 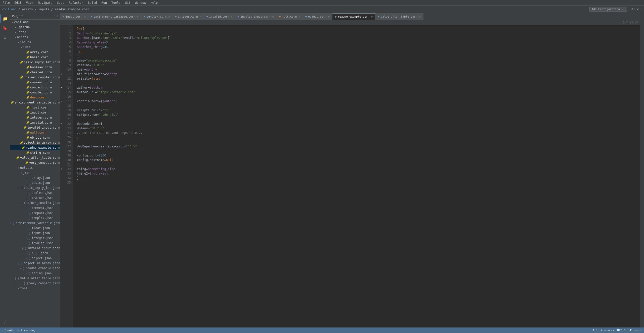 What do you see at coordinates (157, 17) in the screenshot?
I see `tab-complex-corn: complex.corn ✕` at bounding box center [157, 17].